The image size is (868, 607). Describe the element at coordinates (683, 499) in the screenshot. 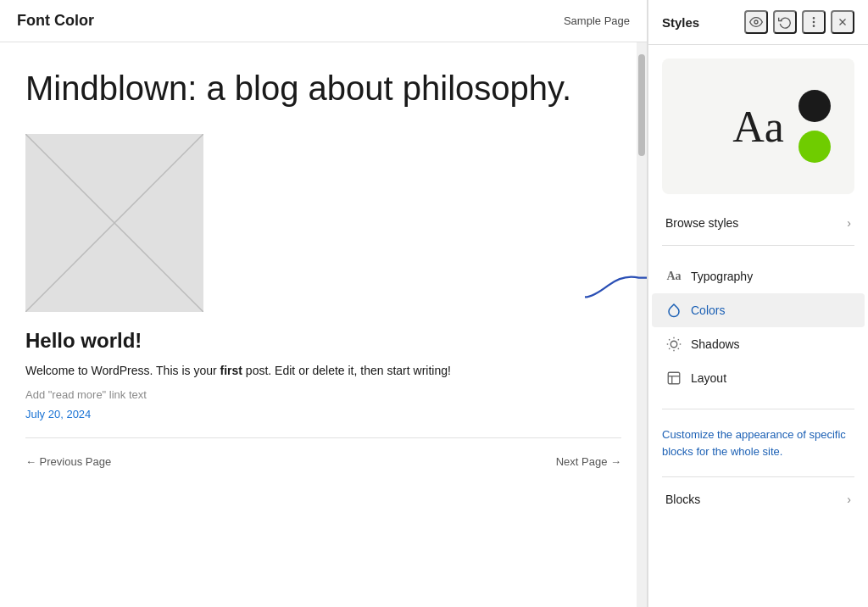

I see `blocks-label: Blocks` at that location.